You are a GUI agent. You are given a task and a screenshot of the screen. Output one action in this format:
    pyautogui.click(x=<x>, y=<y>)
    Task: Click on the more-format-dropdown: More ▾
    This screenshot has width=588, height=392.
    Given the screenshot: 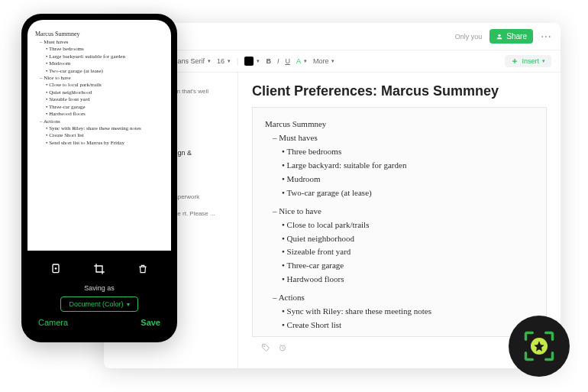 What is the action you would take?
    pyautogui.click(x=324, y=61)
    